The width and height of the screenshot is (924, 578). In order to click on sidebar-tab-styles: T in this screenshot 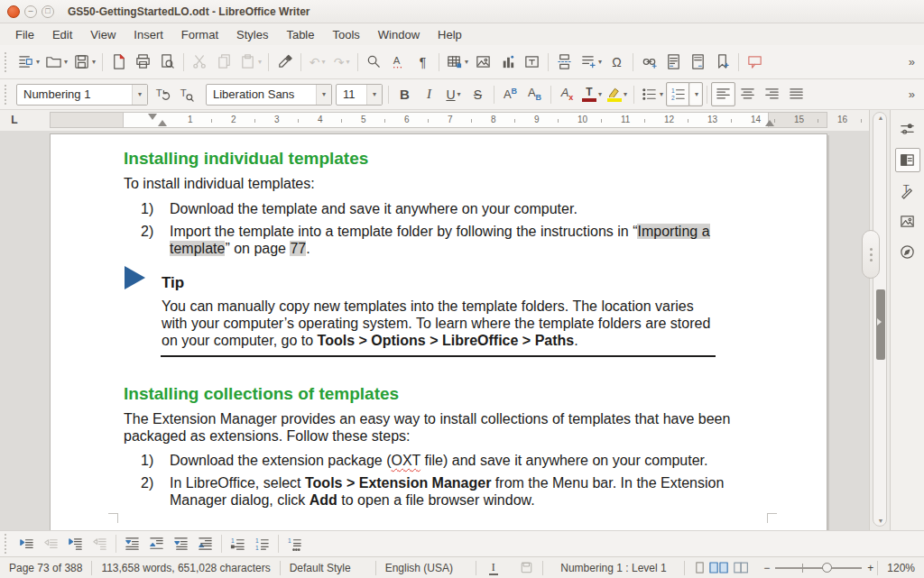, I will do `click(908, 191)`.